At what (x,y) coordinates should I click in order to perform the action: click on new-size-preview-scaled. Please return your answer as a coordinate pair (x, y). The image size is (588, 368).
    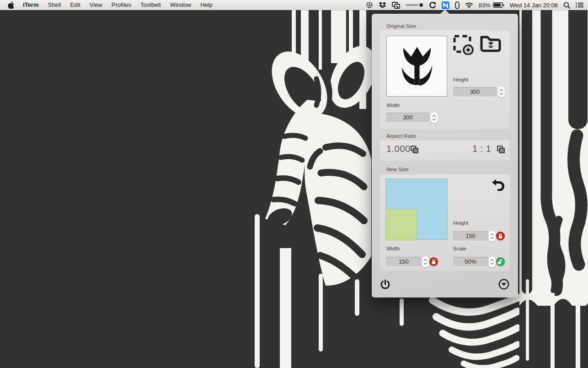
    Looking at the image, I should click on (401, 225).